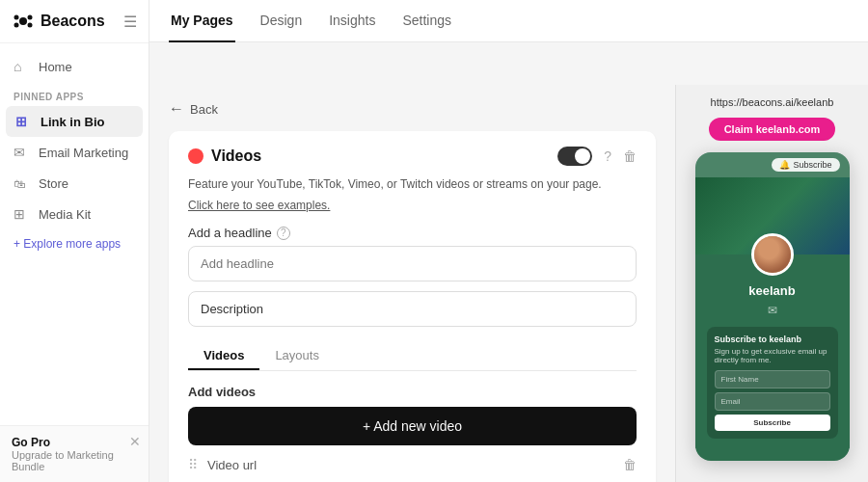 The image size is (868, 482). What do you see at coordinates (773, 356) in the screenshot?
I see `subscribe-card-desc: Sign up to get exclusive email up direct…` at bounding box center [773, 356].